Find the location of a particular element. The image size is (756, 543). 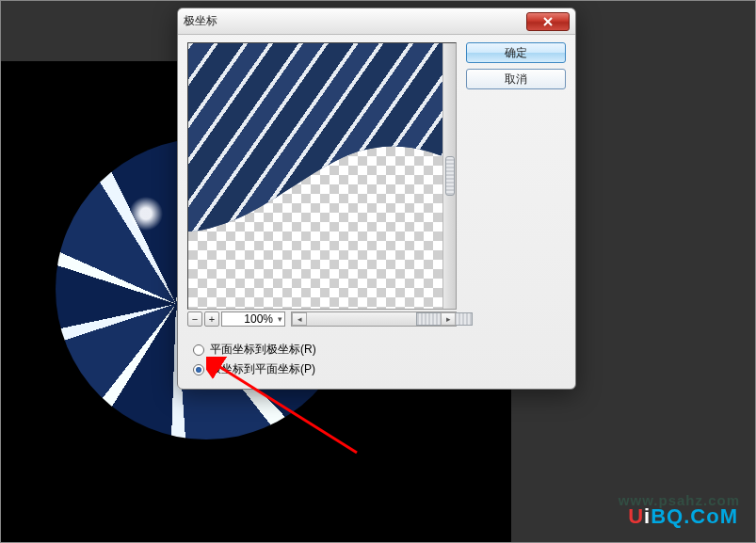

option-polar-to-rect: 极坐标到平面坐标(P) is located at coordinates (325, 369).